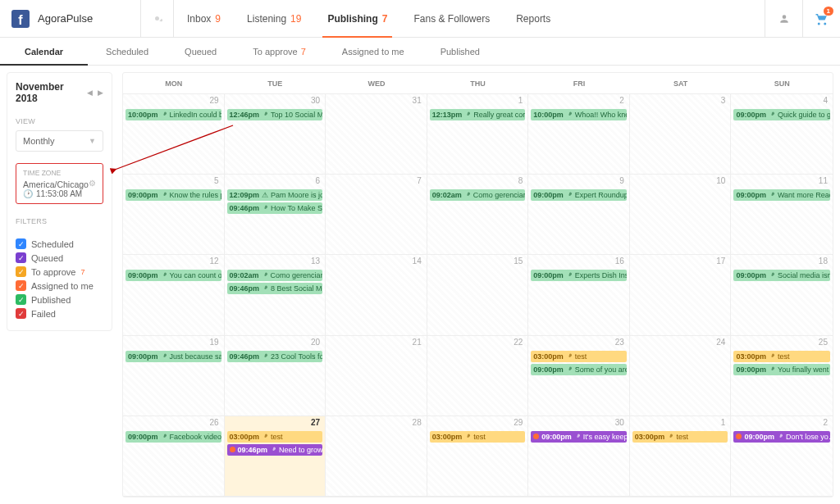 The image size is (840, 504). What do you see at coordinates (174, 115) in the screenshot?
I see `calendar-event: 10:00pm LinkedIn could b…` at bounding box center [174, 115].